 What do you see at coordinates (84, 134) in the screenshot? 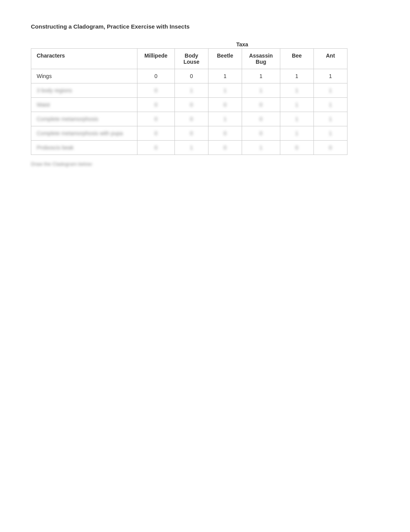
I see `character-cell: Complete metamorphosis with pupa` at bounding box center [84, 134].